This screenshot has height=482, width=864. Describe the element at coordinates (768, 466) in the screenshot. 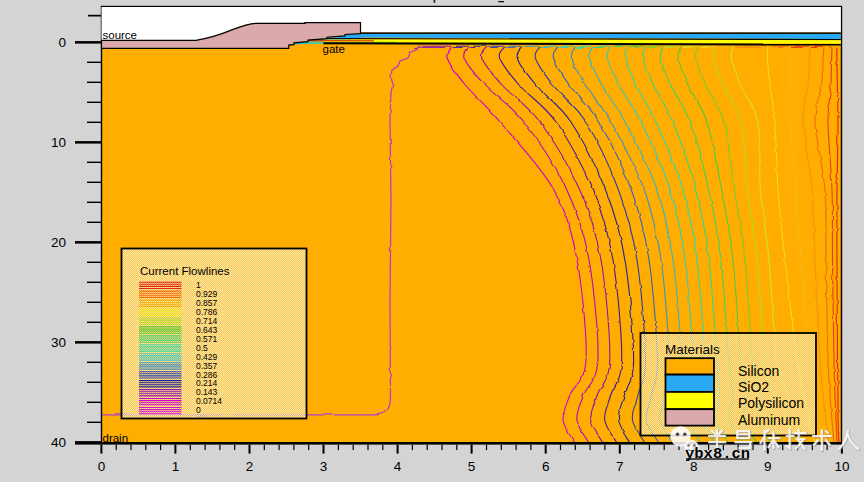

I see `svg-text: 9` at that location.